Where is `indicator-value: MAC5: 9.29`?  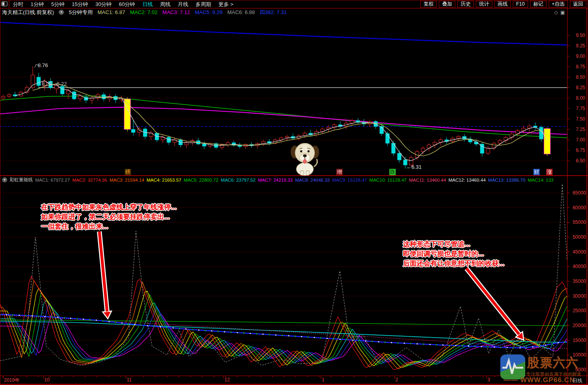 indicator-value: MAC5: 9.29 is located at coordinates (208, 12).